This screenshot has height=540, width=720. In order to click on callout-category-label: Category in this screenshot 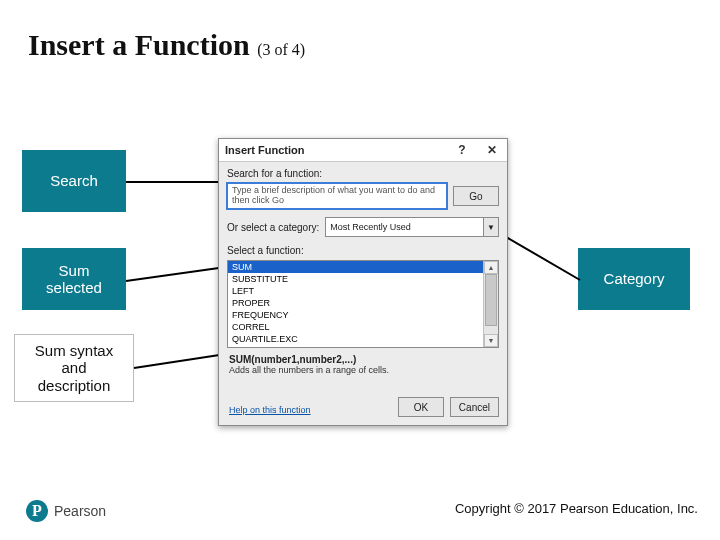, I will do `click(634, 278)`.